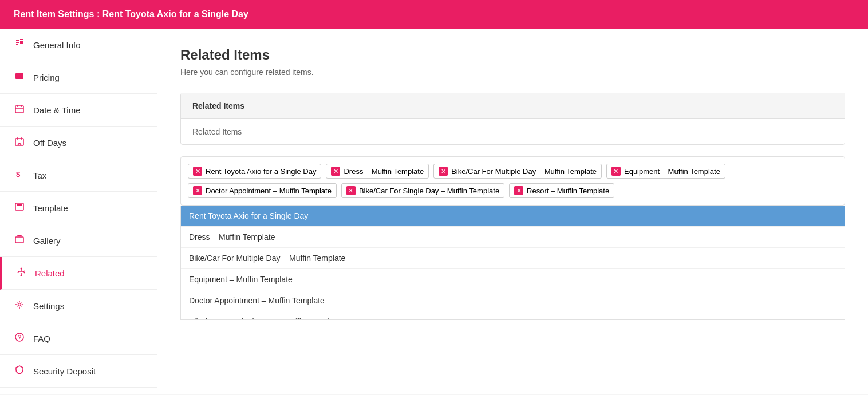 The image size is (868, 395). Describe the element at coordinates (78, 208) in the screenshot. I see `sidebar-item-template: Template` at that location.